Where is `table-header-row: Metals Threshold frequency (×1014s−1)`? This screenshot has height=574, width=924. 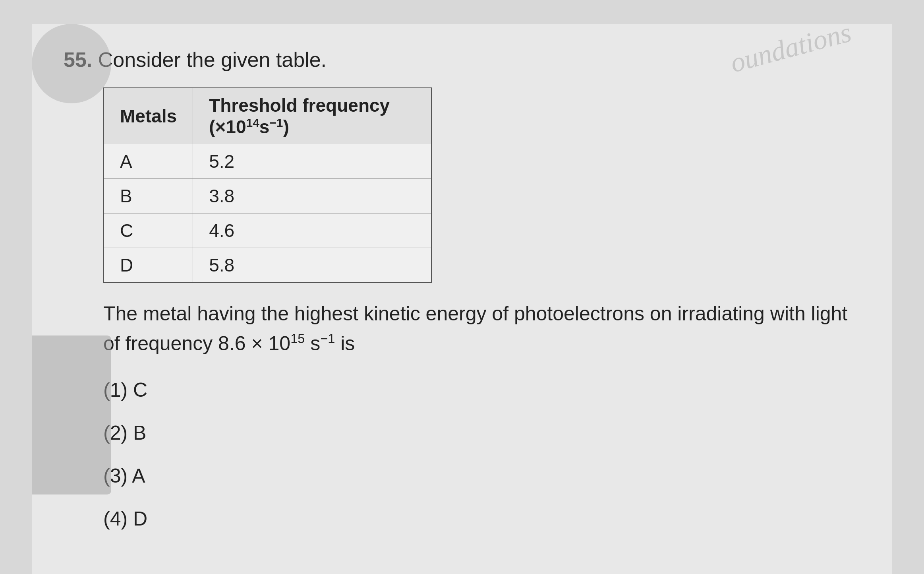 table-header-row: Metals Threshold frequency (×1014s−1) is located at coordinates (268, 116).